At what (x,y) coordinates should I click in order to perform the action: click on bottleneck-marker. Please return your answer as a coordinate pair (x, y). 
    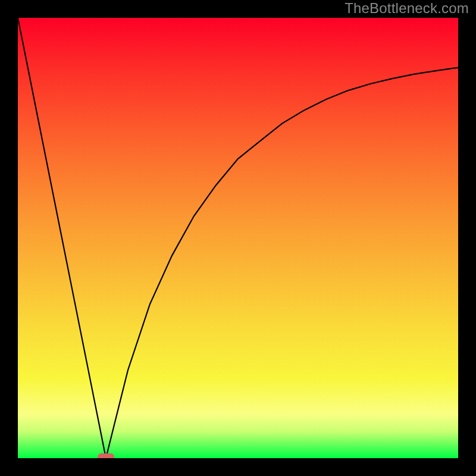
    Looking at the image, I should click on (106, 456).